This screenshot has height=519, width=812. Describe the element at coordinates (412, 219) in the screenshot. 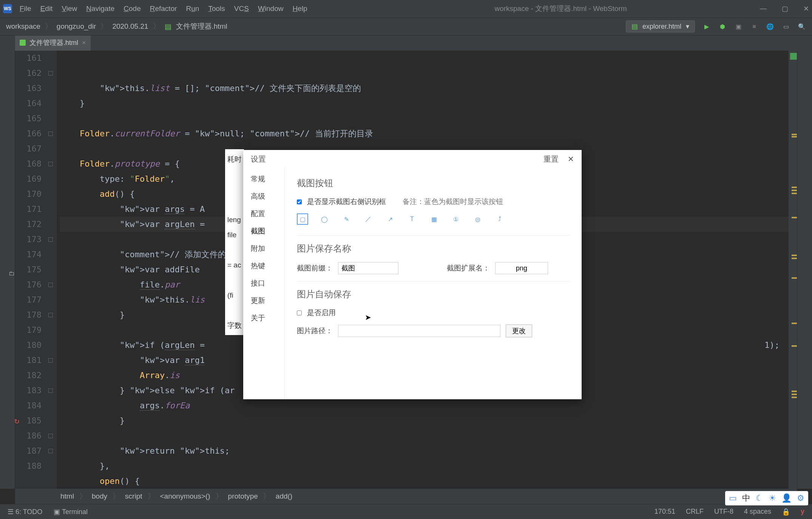

I see `text-icon: T` at that location.